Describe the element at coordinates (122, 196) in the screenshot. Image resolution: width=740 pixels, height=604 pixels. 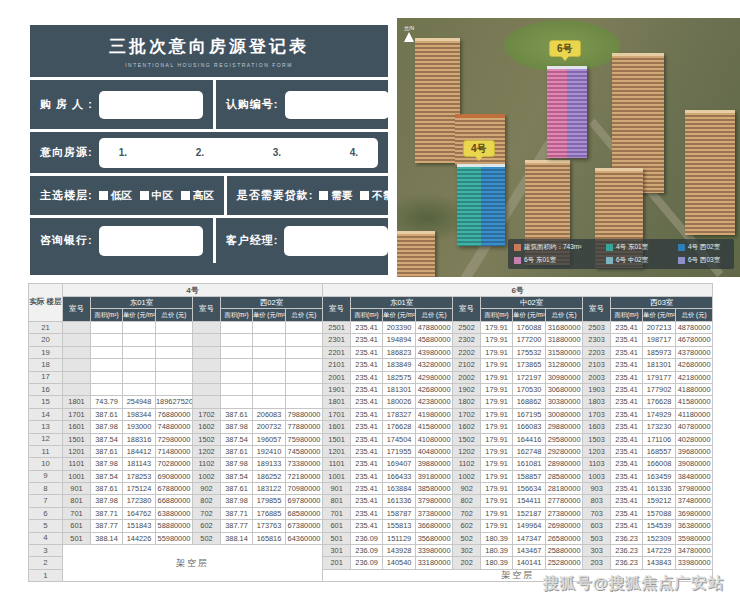
I see `checkbox-label: 低区` at that location.